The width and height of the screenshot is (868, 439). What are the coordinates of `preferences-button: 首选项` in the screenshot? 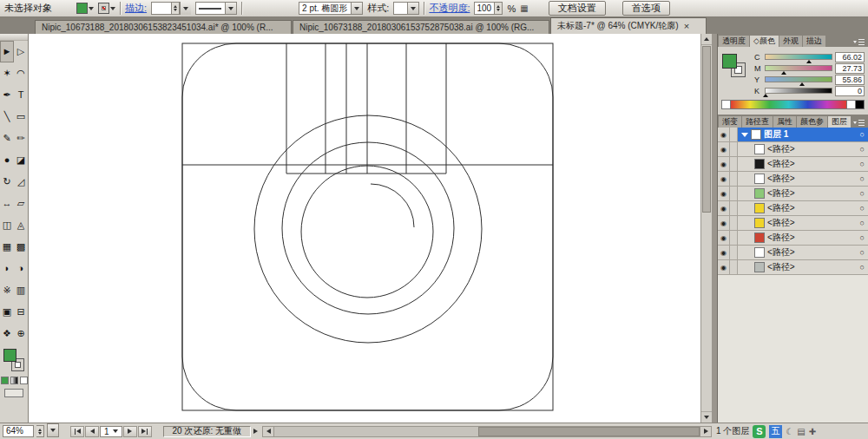 It's located at (646, 9).